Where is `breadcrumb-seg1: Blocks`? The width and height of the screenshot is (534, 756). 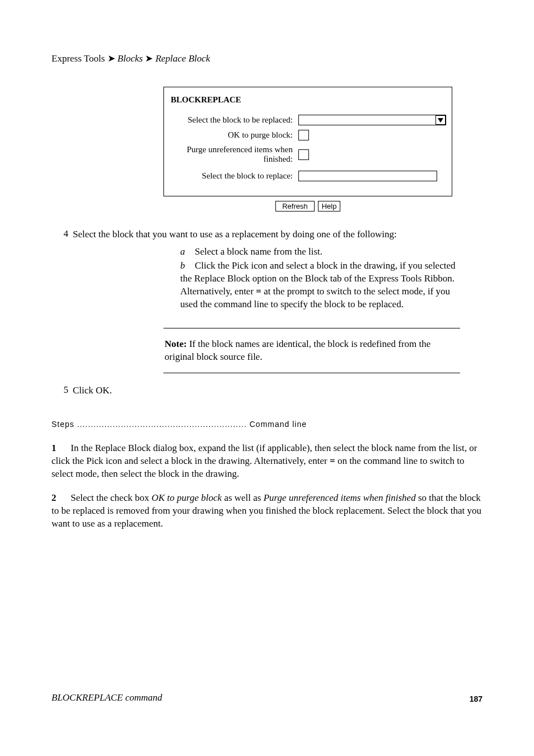
breadcrumb-seg1: Blocks is located at coordinates (132, 58).